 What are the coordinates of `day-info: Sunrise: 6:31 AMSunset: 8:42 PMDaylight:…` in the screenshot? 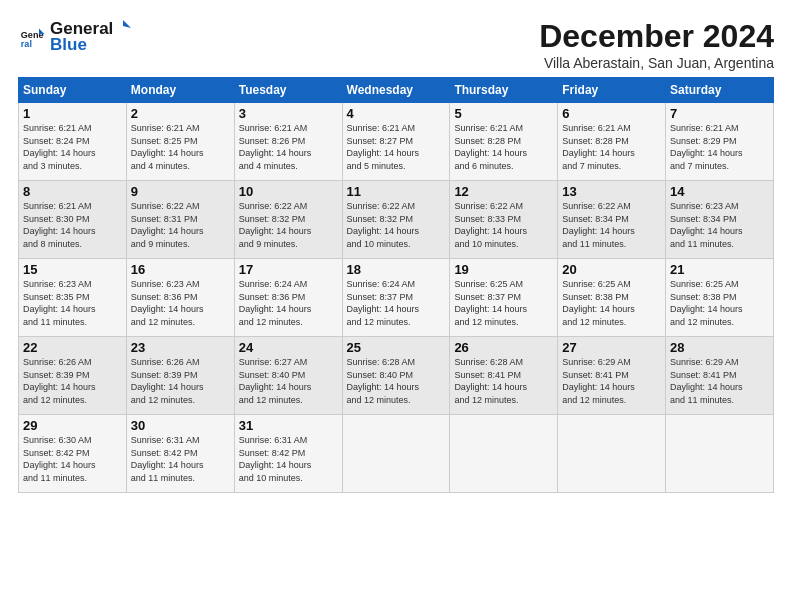 It's located at (288, 459).